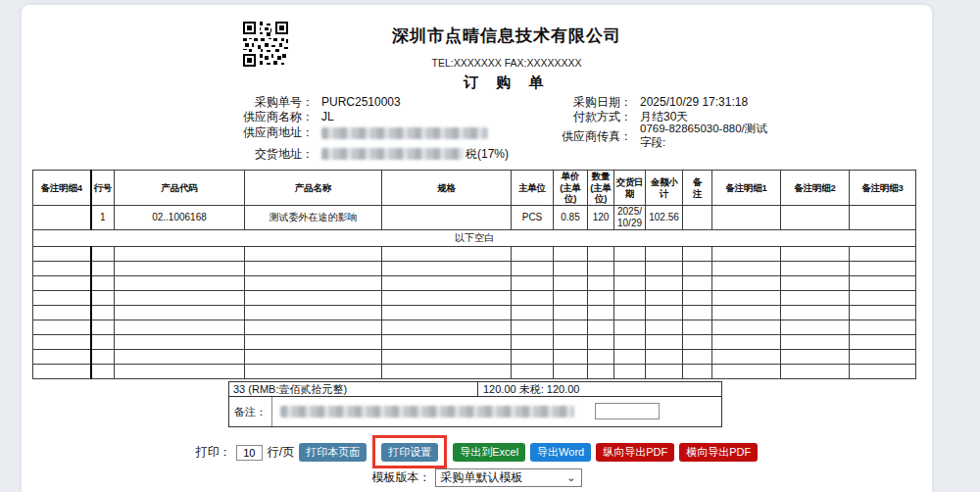 Image resolution: width=980 pixels, height=492 pixels. Describe the element at coordinates (180, 218) in the screenshot. I see `table-cell: 02..1006168` at that location.